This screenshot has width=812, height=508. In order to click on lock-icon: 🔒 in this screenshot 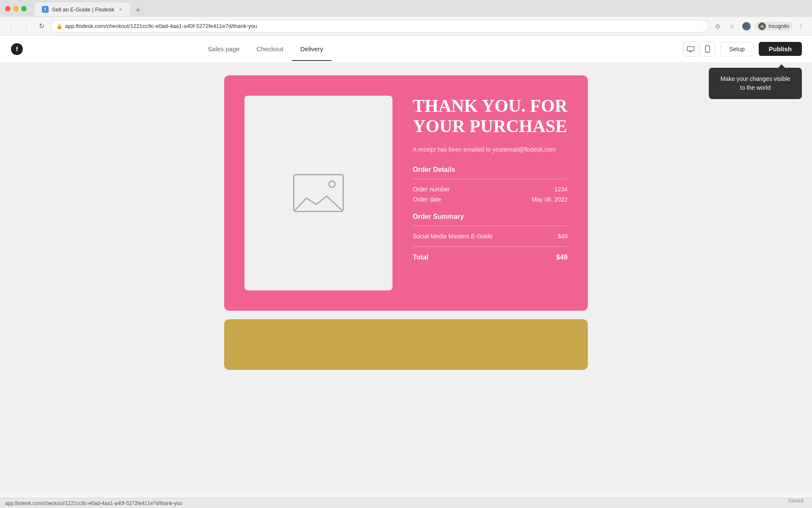, I will do `click(59, 26)`.